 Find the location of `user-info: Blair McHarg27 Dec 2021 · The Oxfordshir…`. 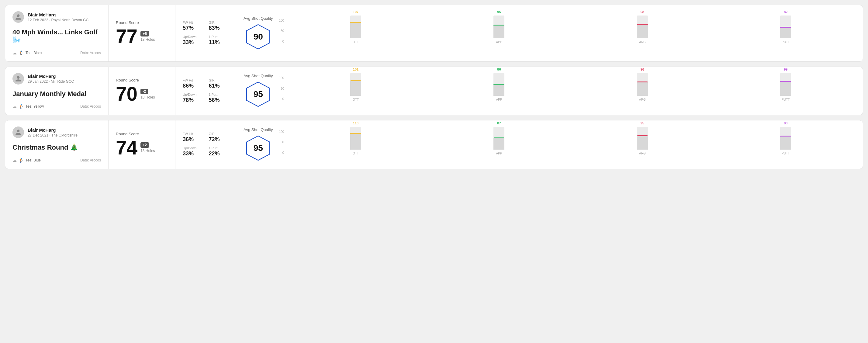

user-info: Blair McHarg27 Dec 2021 · The Oxfordshir… is located at coordinates (57, 132).